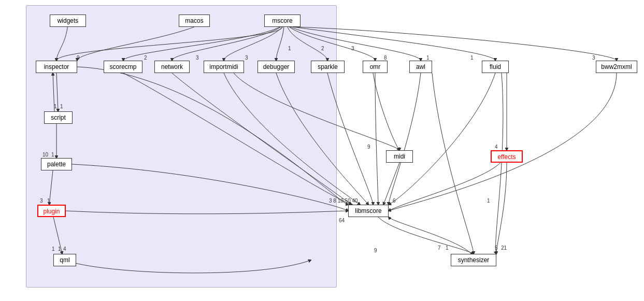 Image resolution: width=644 pixels, height=301 pixels. Describe the element at coordinates (344, 201) in the screenshot. I see `edge-label-multi: 3 8 10 50 40` at that location.